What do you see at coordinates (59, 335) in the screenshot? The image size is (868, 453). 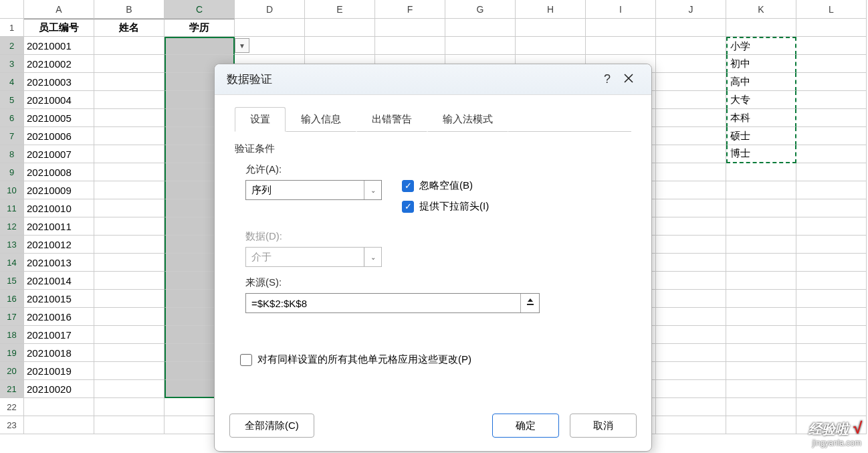 I see `cell-A18: 20210017` at bounding box center [59, 335].